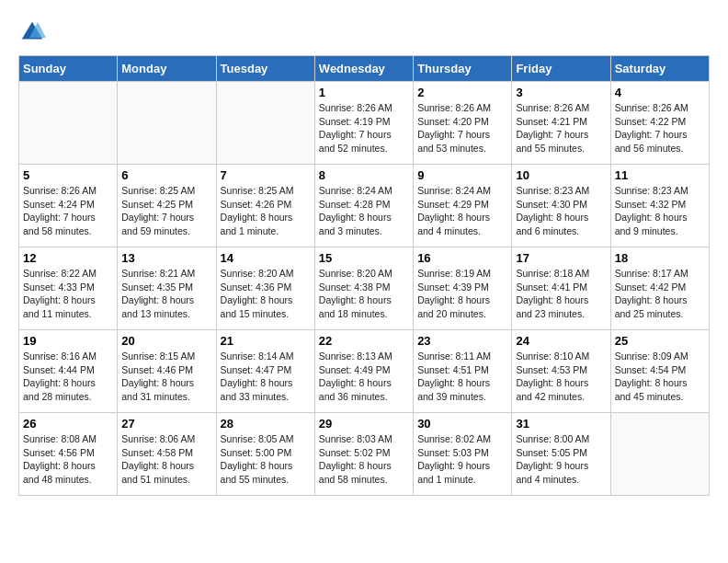 The width and height of the screenshot is (728, 563). Describe the element at coordinates (561, 69) in the screenshot. I see `day-header-friday: Friday` at that location.